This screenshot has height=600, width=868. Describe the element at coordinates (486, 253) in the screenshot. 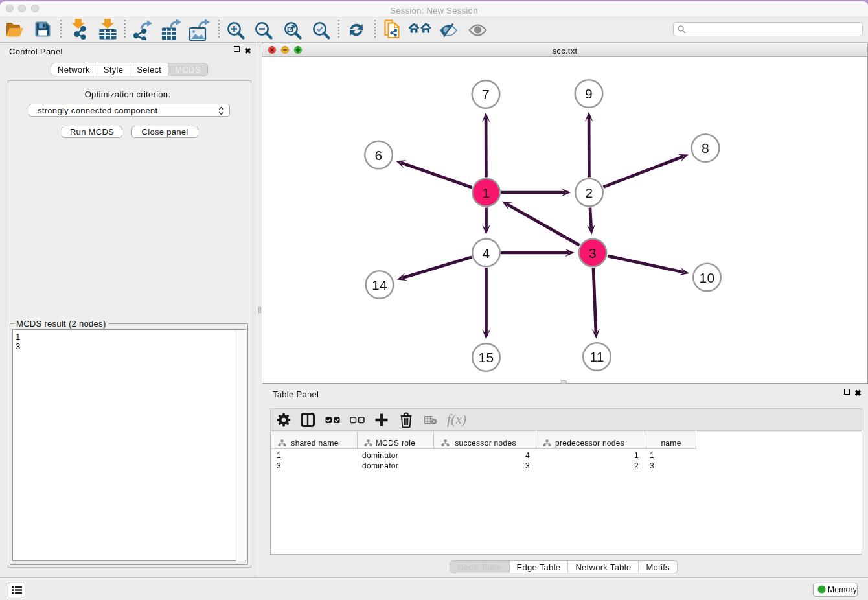

I see `svg-text: 4` at that location.